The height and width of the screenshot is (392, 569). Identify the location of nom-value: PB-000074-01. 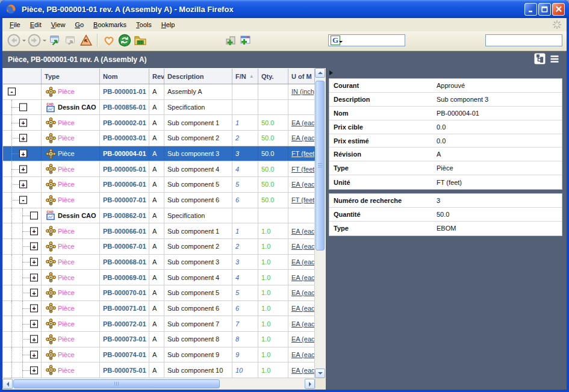
(125, 355).